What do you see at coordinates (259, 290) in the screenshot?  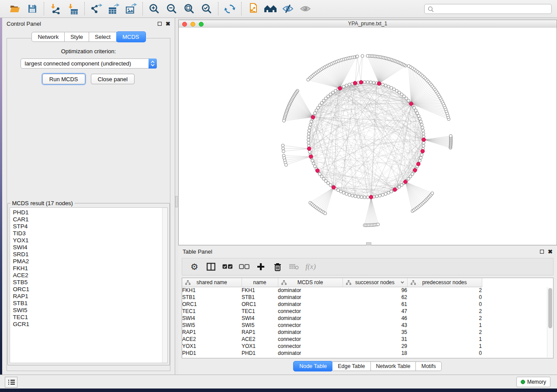 I see `cell-name: FKH1` at bounding box center [259, 290].